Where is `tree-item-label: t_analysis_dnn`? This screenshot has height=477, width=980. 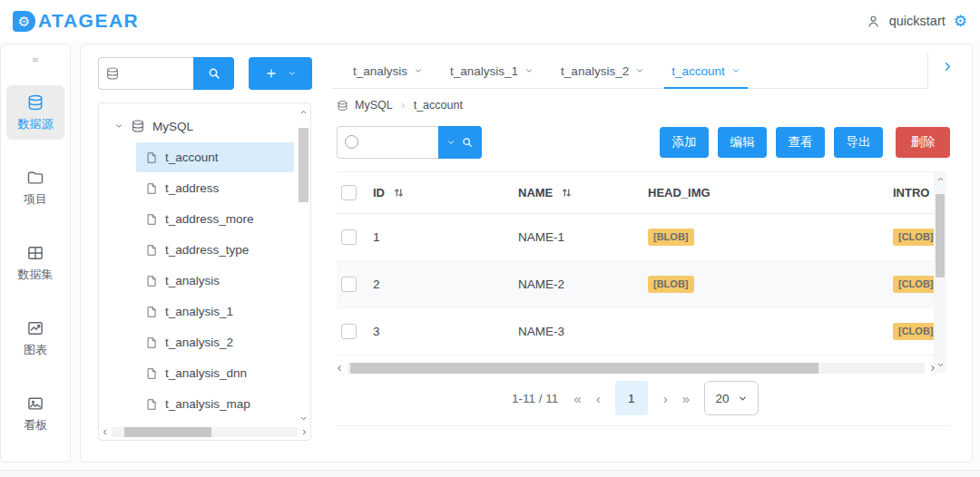
tree-item-label: t_analysis_dnn is located at coordinates (206, 374).